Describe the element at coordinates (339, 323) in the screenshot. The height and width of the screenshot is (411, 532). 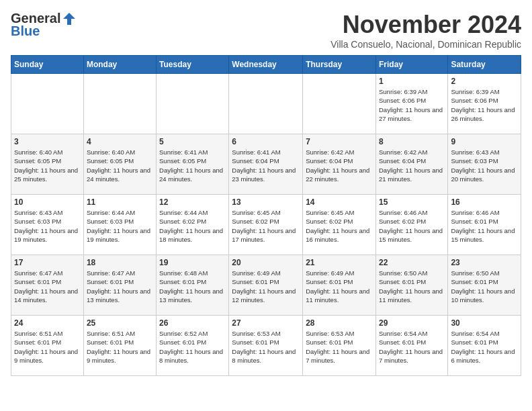
I see `day-number: 28` at that location.